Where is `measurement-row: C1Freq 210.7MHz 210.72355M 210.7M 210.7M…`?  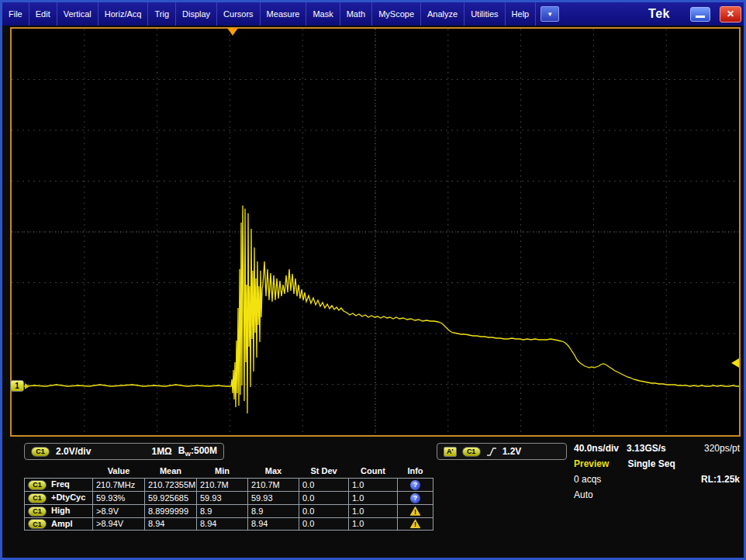 measurement-row: C1Freq 210.7MHz 210.72355M 210.7M 210.7M… is located at coordinates (230, 486).